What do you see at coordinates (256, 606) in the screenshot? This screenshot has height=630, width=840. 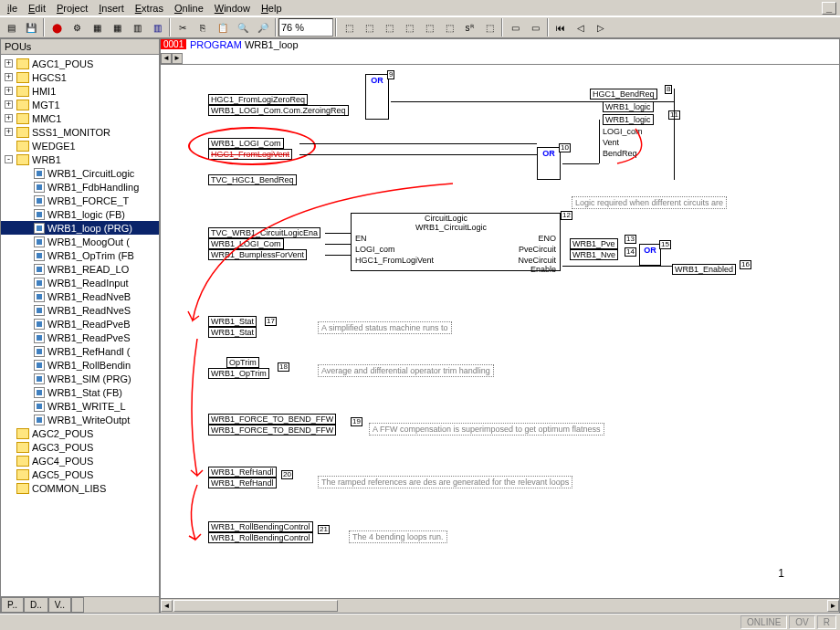 I see `scroll-thumb` at bounding box center [256, 606].